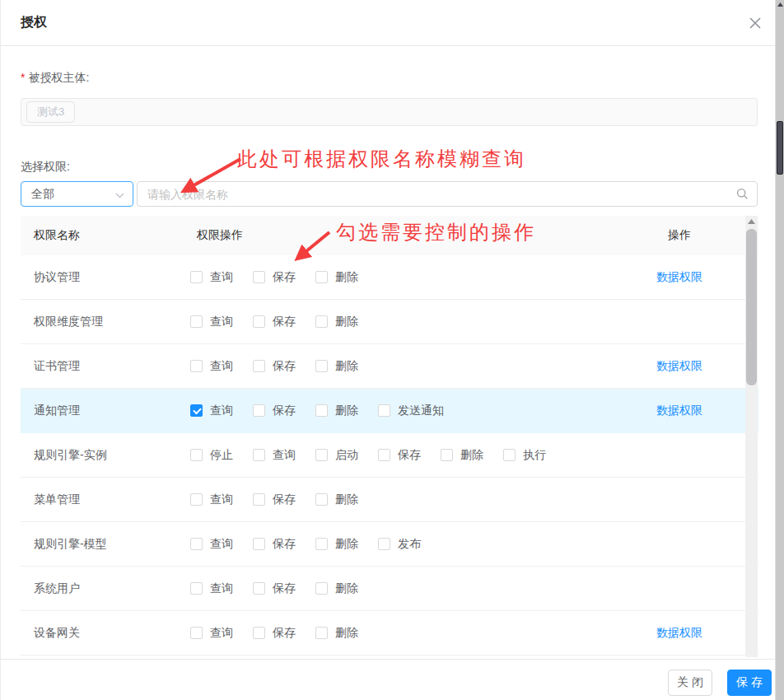  I want to click on header-permission-name: 权限名称, so click(105, 236).